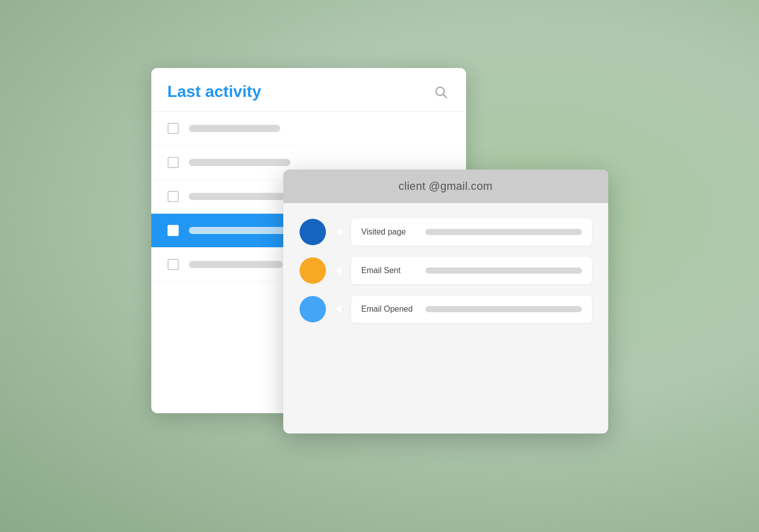 This screenshot has width=759, height=532. I want to click on card-front-header: client @gmail.com, so click(446, 186).